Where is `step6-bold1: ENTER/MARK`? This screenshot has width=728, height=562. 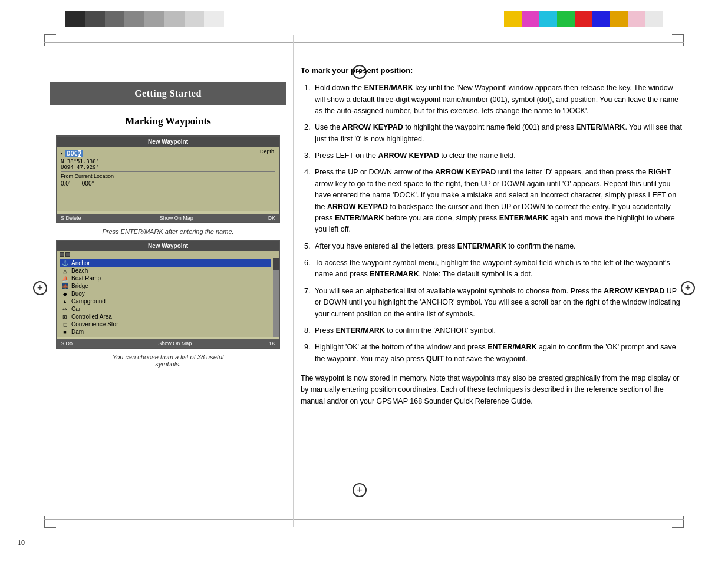
step6-bold1: ENTER/MARK is located at coordinates (394, 274).